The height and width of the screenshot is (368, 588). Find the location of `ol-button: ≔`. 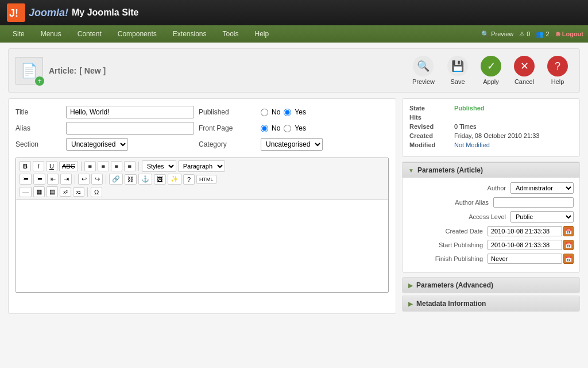

ol-button: ≔ is located at coordinates (39, 179).